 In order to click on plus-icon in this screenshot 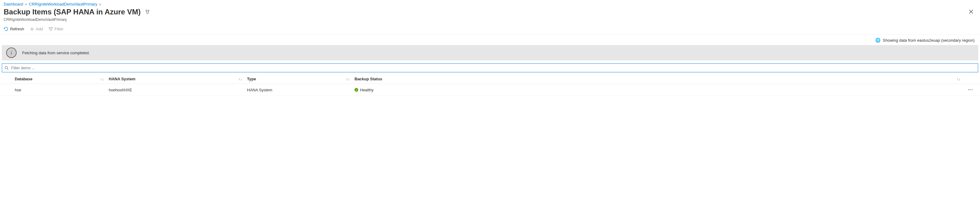, I will do `click(32, 29)`.